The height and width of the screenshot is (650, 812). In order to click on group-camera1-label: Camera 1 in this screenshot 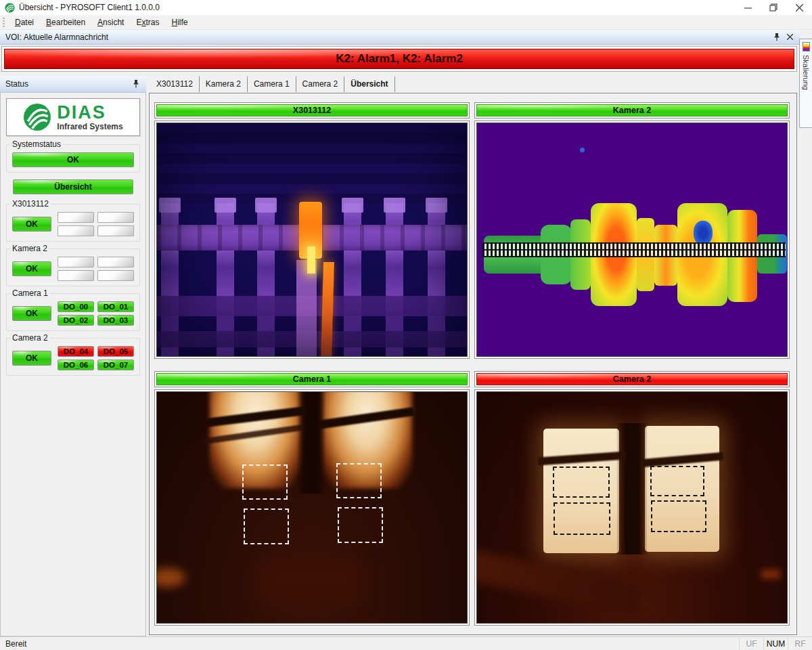, I will do `click(30, 293)`.